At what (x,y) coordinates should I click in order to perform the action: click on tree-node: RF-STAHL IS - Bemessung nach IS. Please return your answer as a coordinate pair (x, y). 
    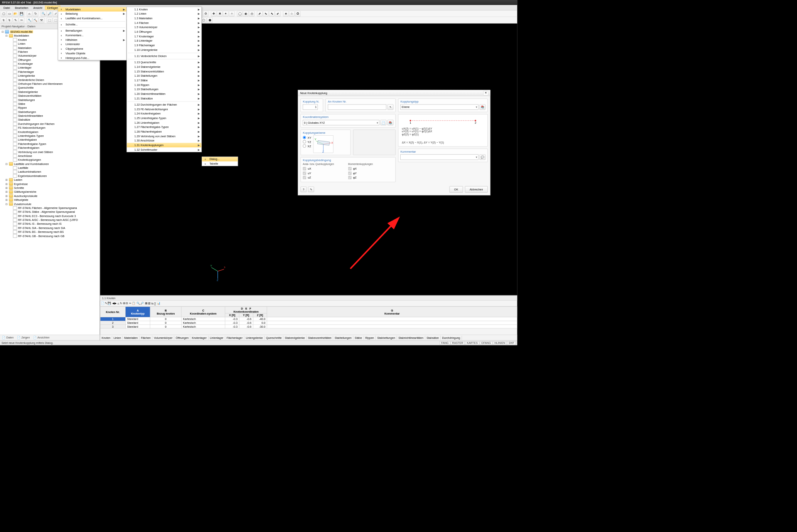
    Looking at the image, I should click on (50, 224).